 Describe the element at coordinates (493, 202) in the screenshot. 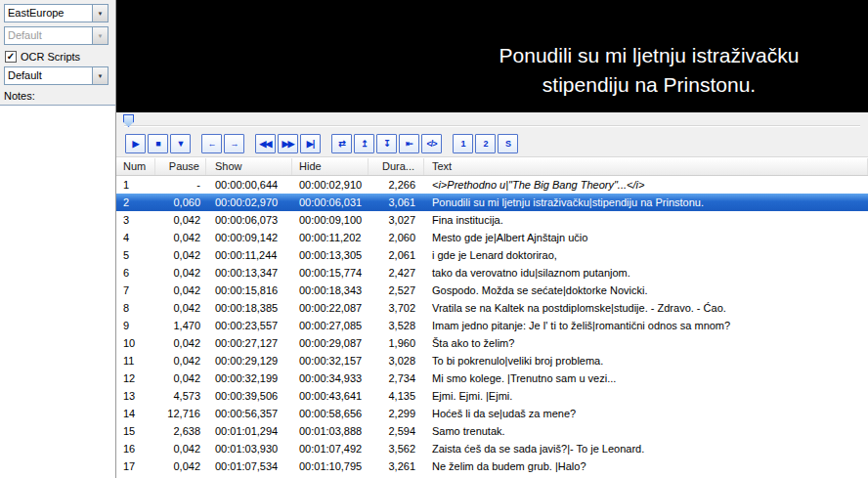

I see `table-row: 20,06000:00:02,97000:00:06,0313,061Ponud…` at that location.